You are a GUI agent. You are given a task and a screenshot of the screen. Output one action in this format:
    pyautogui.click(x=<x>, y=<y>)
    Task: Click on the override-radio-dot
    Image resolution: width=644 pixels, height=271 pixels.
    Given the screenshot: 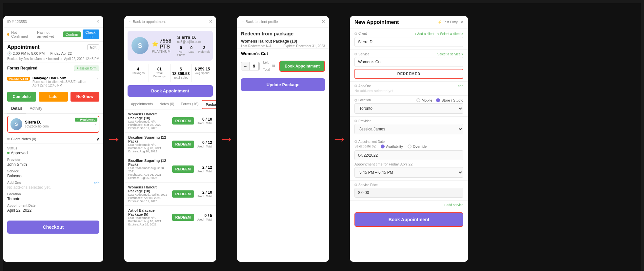 What is the action you would take?
    pyautogui.click(x=410, y=146)
    